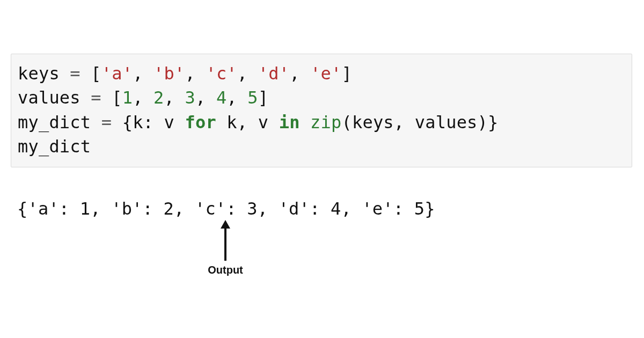 The image size is (644, 338). What do you see at coordinates (221, 98) in the screenshot?
I see `code-token: 4` at bounding box center [221, 98].